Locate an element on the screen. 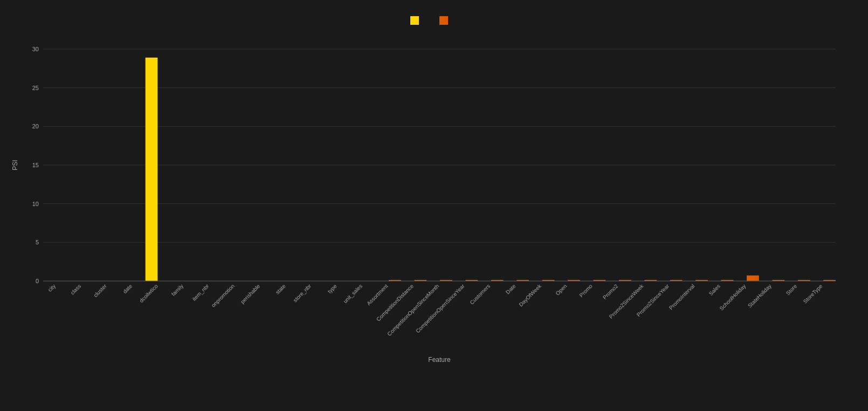 The height and width of the screenshot is (411, 868). svg-text: 25 is located at coordinates (36, 88).